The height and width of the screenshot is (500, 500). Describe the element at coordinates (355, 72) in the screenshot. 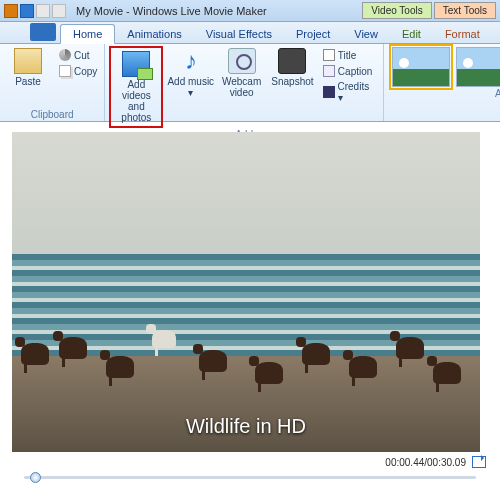

I see `caption-label: Caption` at that location.